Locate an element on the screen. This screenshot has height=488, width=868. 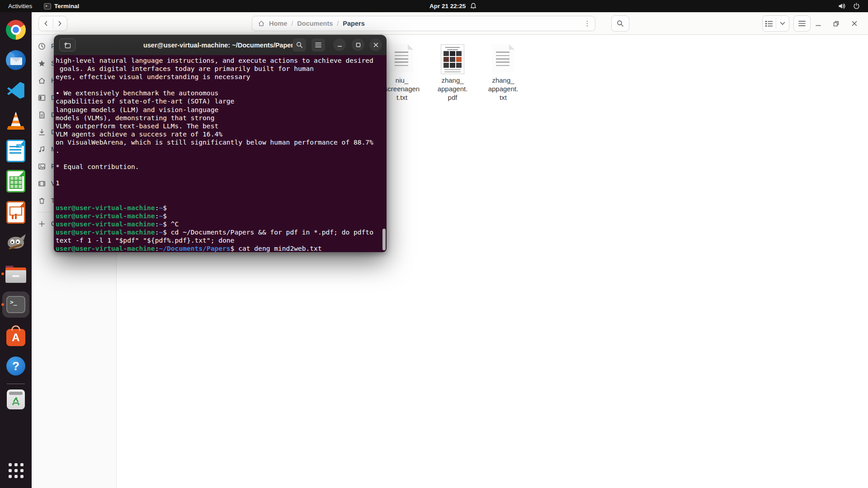
breadcrumb-home: Home is located at coordinates (278, 23).